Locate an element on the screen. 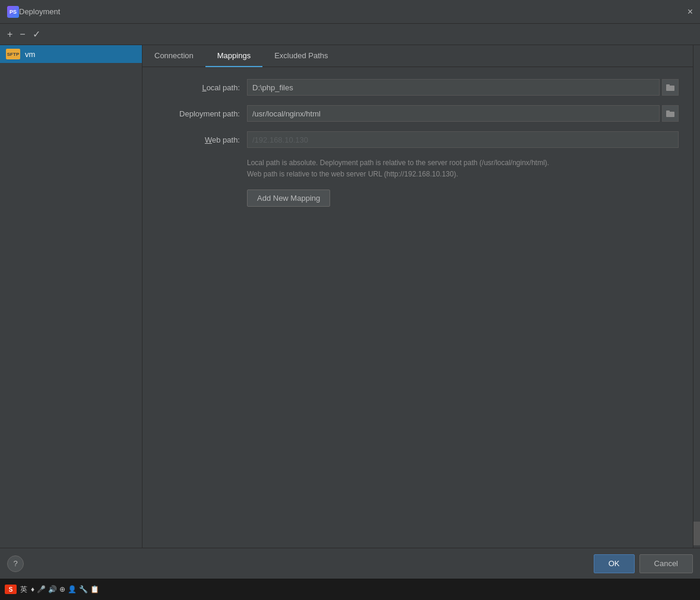  taskbar-icon-7: 📋 is located at coordinates (95, 589).